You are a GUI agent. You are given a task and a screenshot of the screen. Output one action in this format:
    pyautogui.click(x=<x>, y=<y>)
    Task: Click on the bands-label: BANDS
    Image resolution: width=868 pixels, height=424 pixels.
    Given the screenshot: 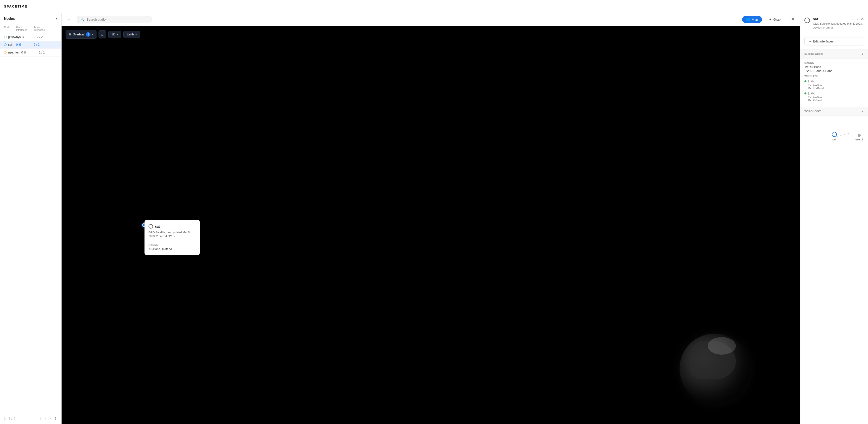 What is the action you would take?
    pyautogui.click(x=834, y=63)
    